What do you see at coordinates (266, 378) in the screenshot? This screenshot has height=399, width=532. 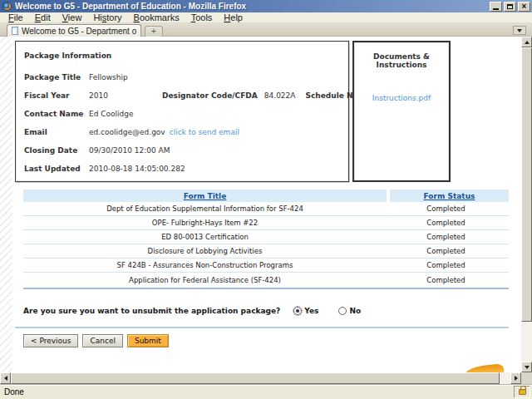 I see `horizontal-scrollbar-row` at bounding box center [266, 378].